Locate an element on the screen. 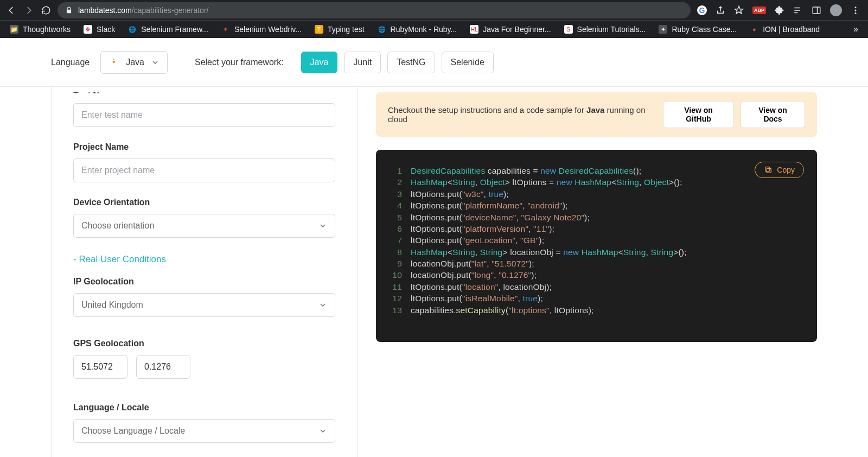  framework-label: Select your framework: is located at coordinates (239, 62).